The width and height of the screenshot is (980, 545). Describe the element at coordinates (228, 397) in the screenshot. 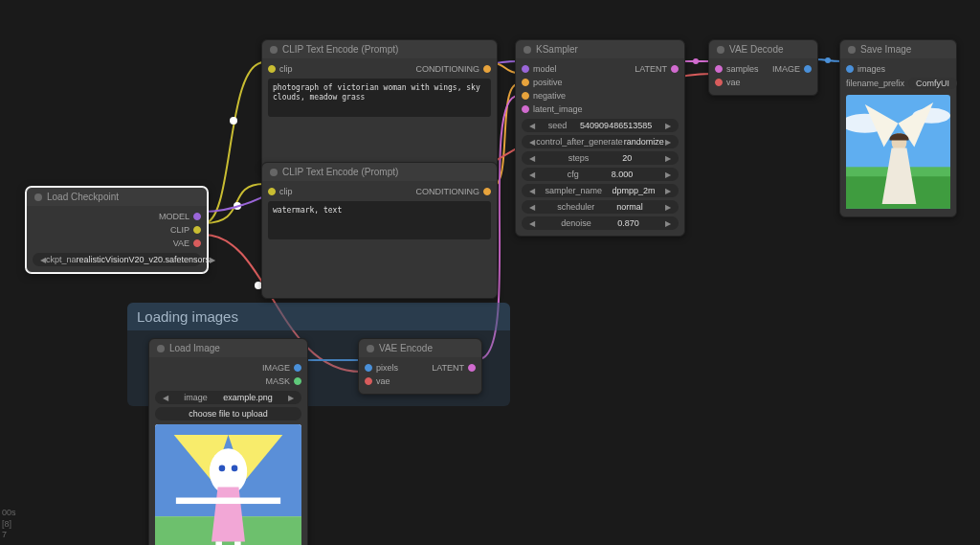

I see `image-select: ◀ image example.png ▶` at that location.